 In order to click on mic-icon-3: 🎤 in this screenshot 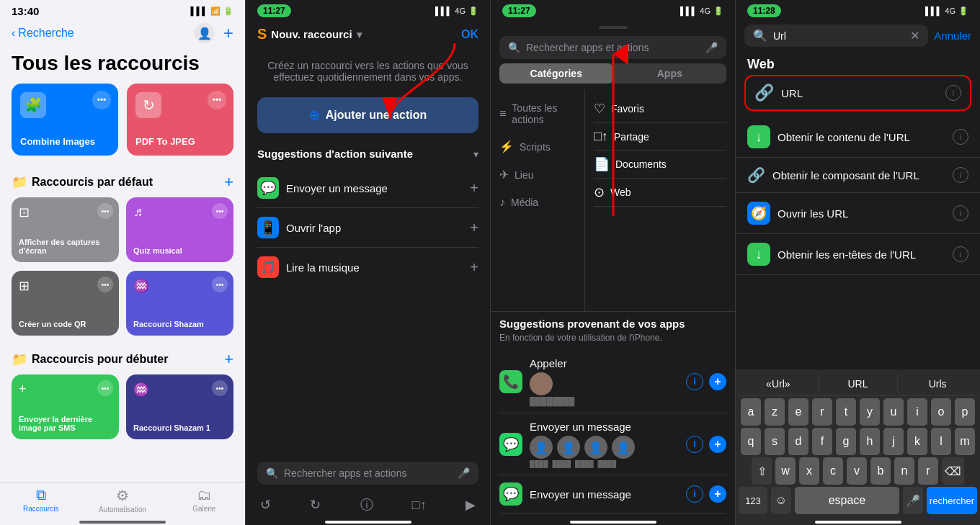, I will do `click(712, 48)`.